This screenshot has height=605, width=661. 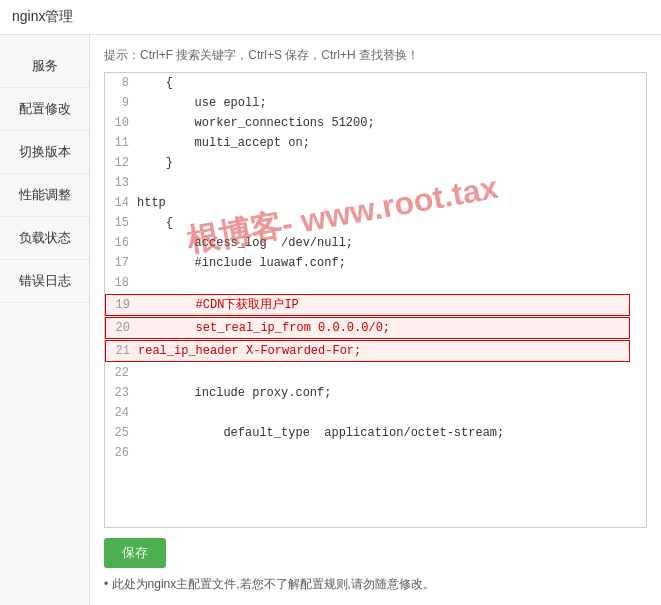 I want to click on line-content-19: #CDN下获取用户IP, so click(x=384, y=305).